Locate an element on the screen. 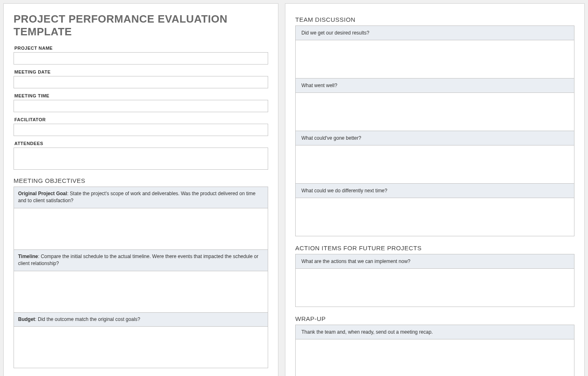  label-project-name: PROJECT NAME is located at coordinates (141, 48).